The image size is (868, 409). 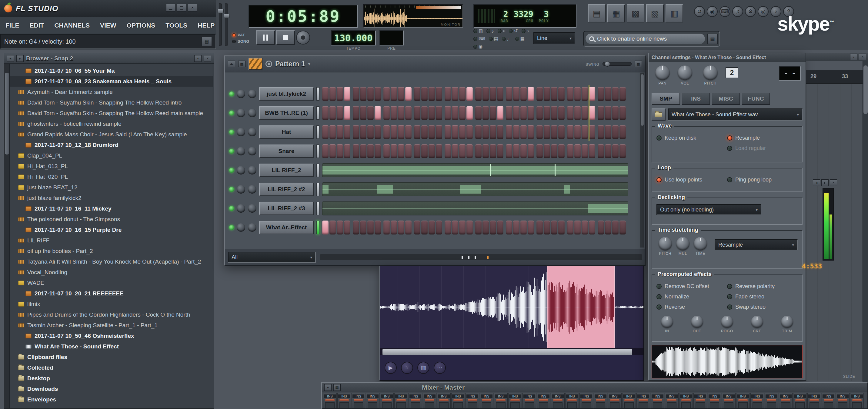 I want to click on browser-panel-button: ▧, so click(x=655, y=13).